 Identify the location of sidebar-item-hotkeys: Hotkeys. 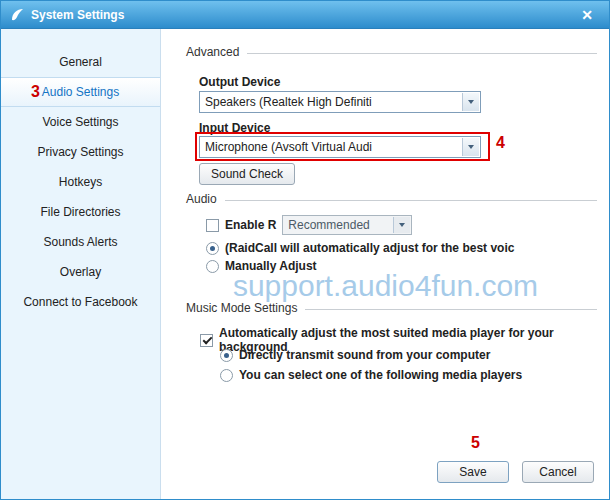
(80, 182).